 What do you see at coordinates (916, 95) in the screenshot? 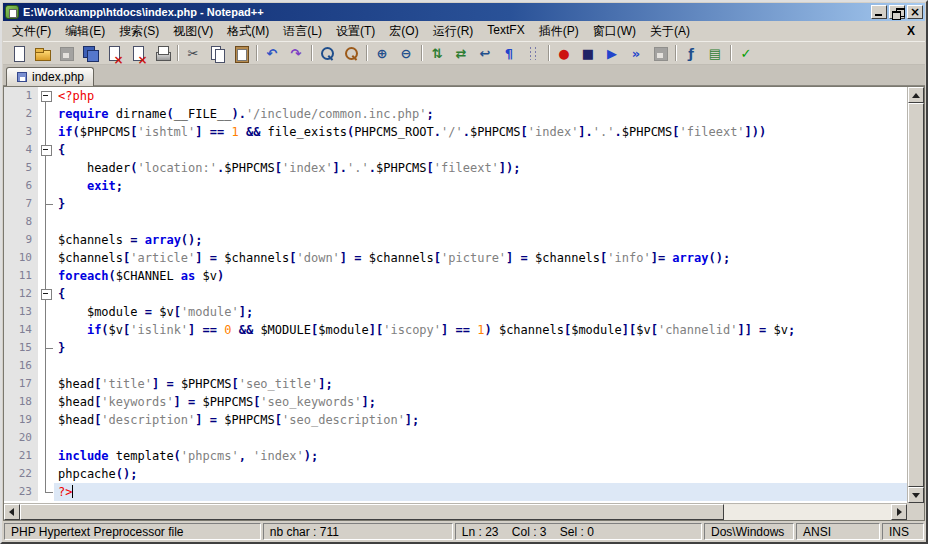
I see `scroll-up-button` at bounding box center [916, 95].